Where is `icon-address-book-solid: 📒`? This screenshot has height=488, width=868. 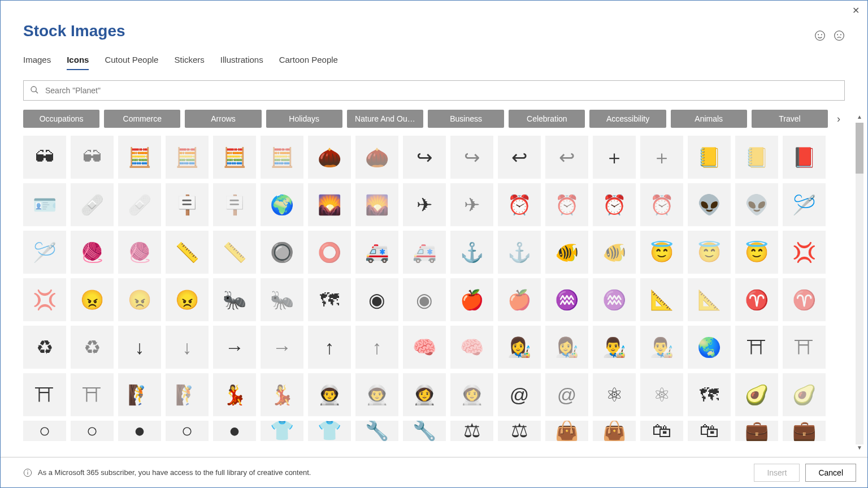 icon-address-book-solid: 📒 is located at coordinates (709, 157).